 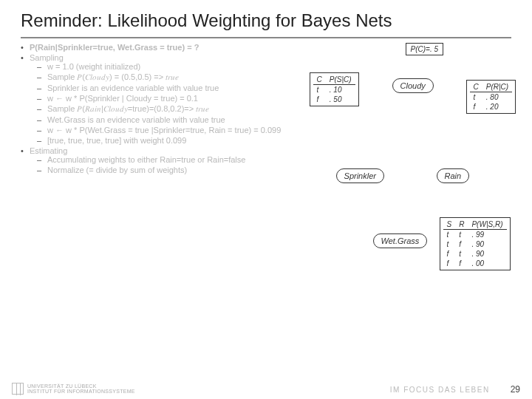 I want to click on est-accumulate: Accumulating weights to either Rain=true…, so click(x=161, y=160).